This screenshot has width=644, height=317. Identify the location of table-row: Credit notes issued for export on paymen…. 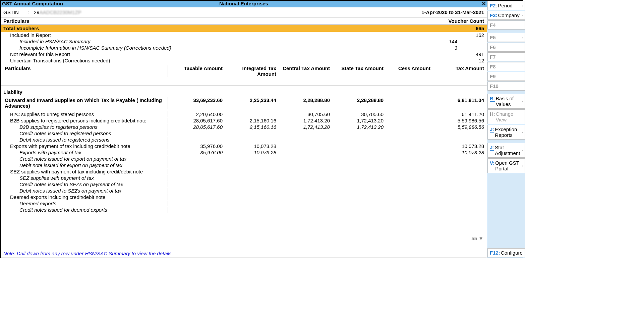
(244, 159).